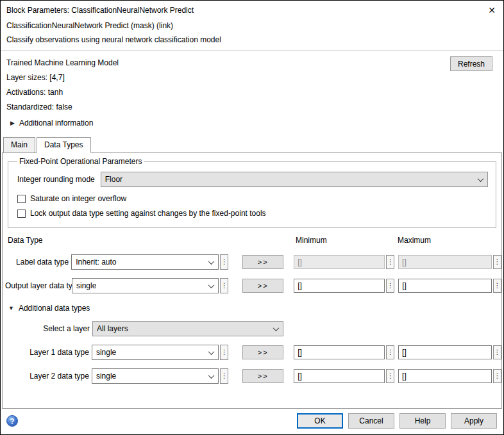 The image size is (504, 435). What do you see at coordinates (25, 240) in the screenshot?
I see `data-type-title: Data Type` at bounding box center [25, 240].